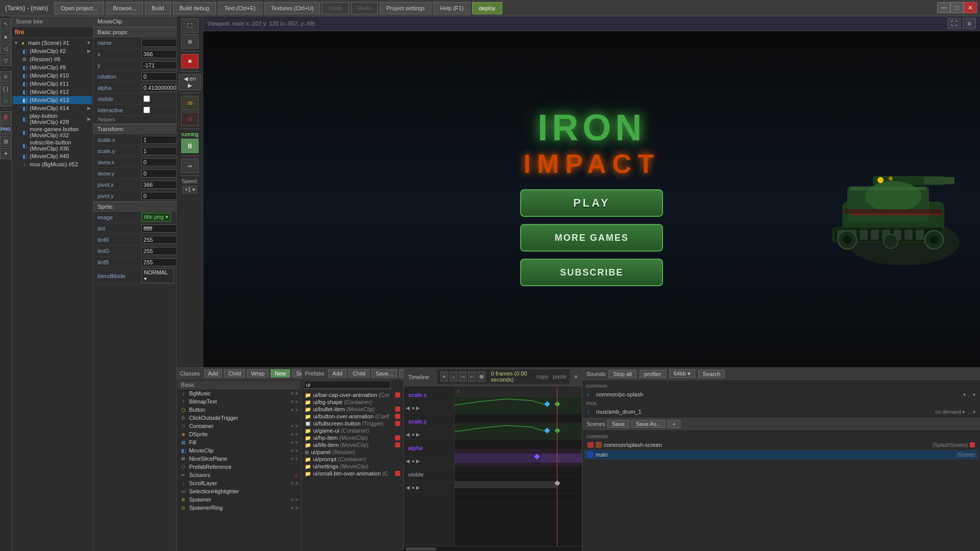 This screenshot has height=551, width=980. I want to click on class-item-nineslice: ⊞ NineSlicePlane < >, so click(239, 459).